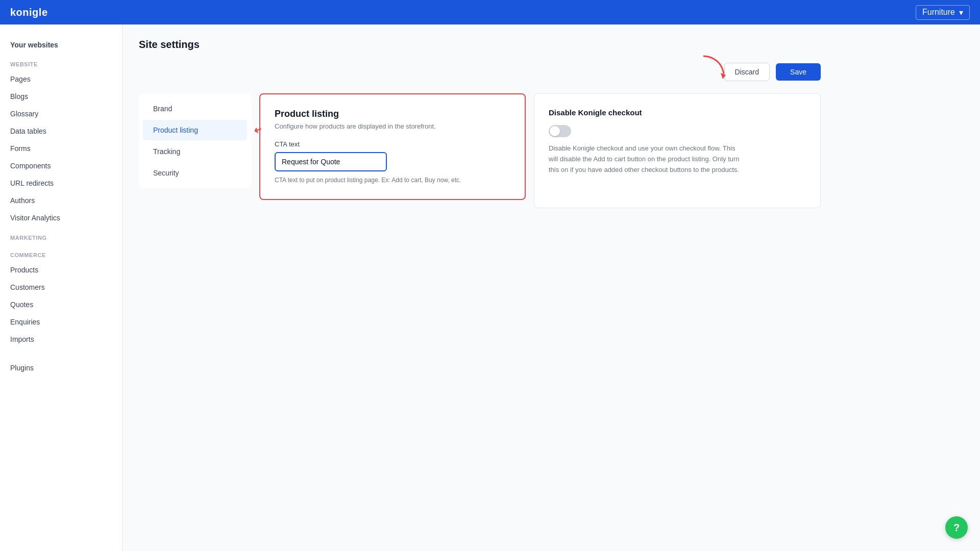 The image size is (980, 551). What do you see at coordinates (331, 162) in the screenshot?
I see `cta-text-input` at bounding box center [331, 162].